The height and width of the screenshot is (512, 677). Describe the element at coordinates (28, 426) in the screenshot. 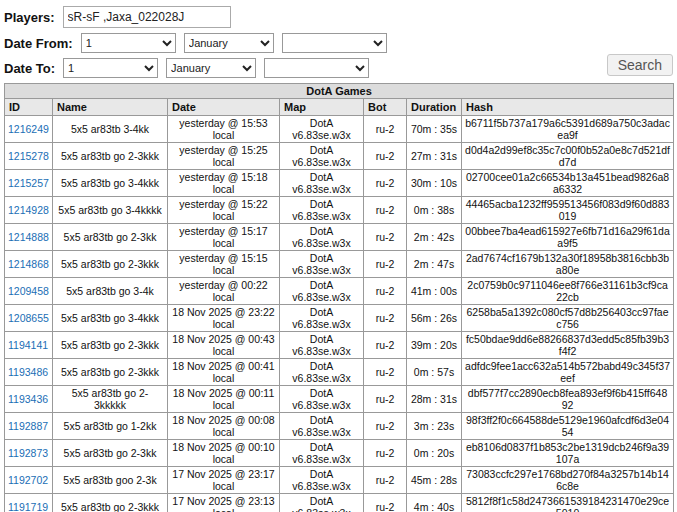

I see `game-id-link: 1192887` at that location.